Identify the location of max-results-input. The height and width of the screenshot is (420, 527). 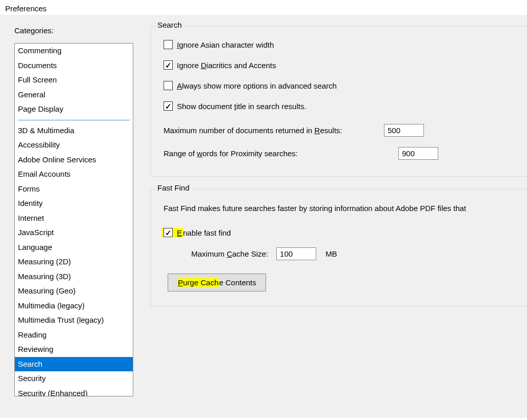
(404, 130).